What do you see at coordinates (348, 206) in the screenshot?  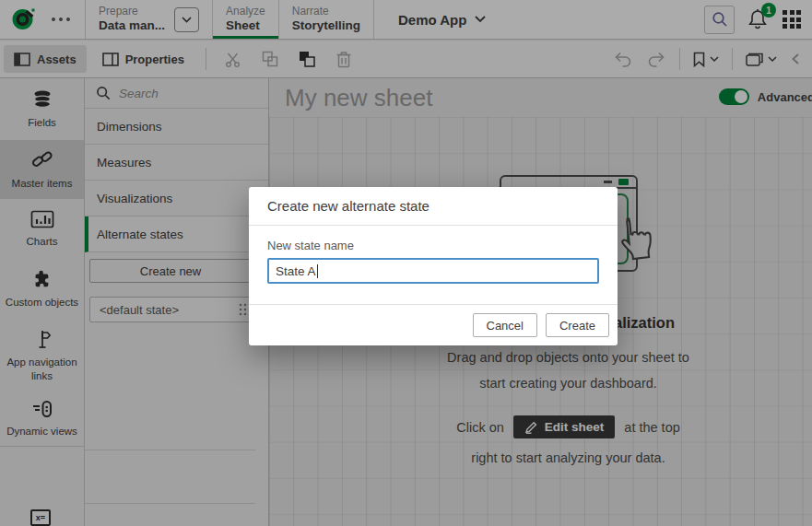 I see `dialog-title: Create new alternate state` at bounding box center [348, 206].